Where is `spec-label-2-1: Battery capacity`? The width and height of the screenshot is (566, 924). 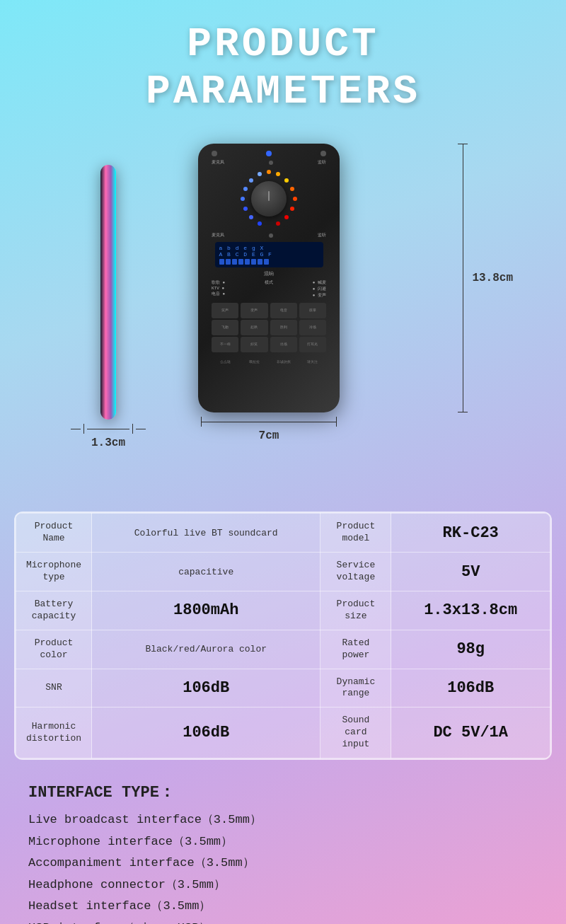 spec-label-2-1: Battery capacity is located at coordinates (54, 610).